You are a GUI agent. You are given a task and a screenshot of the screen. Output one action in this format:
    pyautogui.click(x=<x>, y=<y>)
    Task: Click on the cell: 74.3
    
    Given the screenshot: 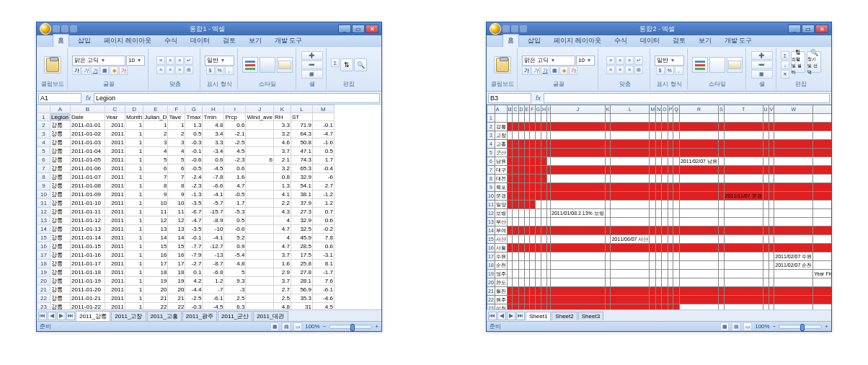 What is the action you would take?
    pyautogui.click(x=301, y=160)
    